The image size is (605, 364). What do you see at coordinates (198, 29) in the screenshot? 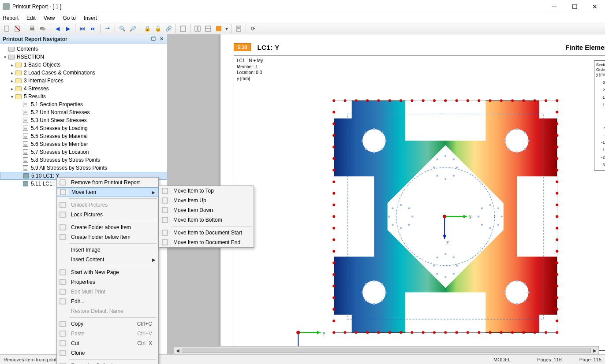
I see `layout-icon` at bounding box center [198, 29].